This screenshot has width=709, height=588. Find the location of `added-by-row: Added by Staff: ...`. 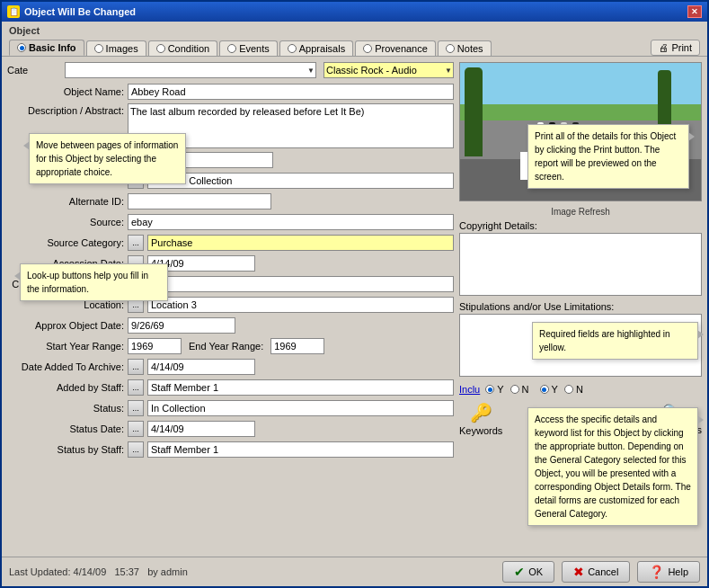

added-by-row: Added by Staff: ... is located at coordinates (230, 388).